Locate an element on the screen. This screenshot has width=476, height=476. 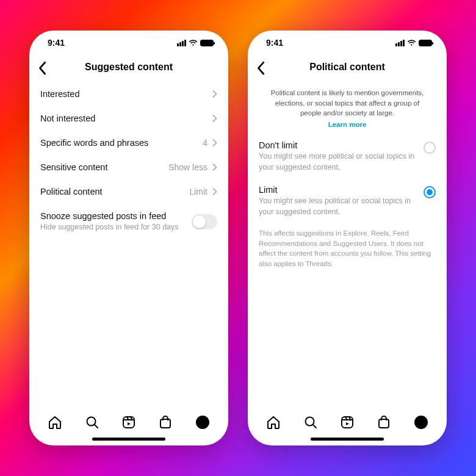
row-label: Interested is located at coordinates (60, 94).